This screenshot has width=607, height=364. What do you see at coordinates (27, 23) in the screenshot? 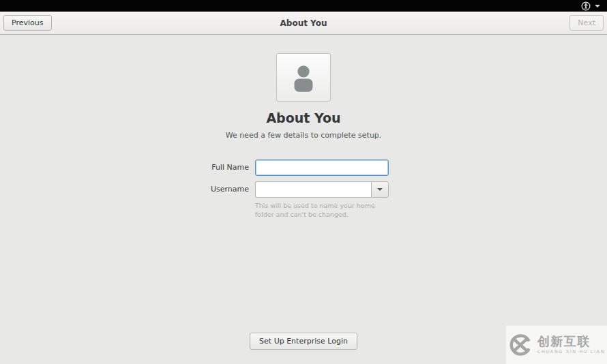
I see `previous-button: Previous` at bounding box center [27, 23].